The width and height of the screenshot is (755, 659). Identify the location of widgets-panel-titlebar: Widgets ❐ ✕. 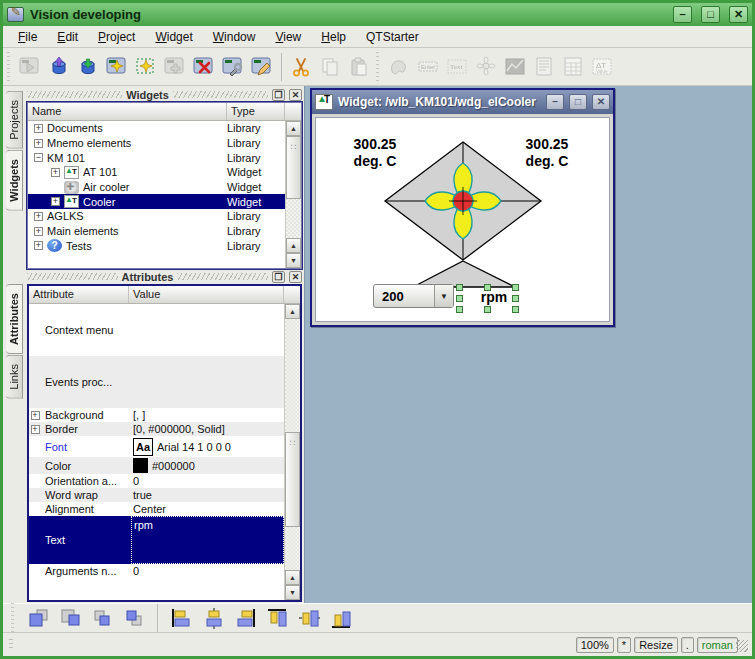
(164, 94).